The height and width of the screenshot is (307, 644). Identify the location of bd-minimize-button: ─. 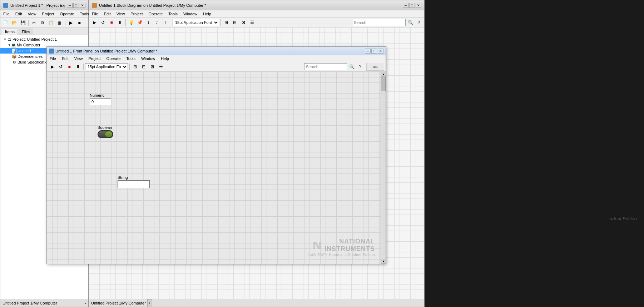
(406, 5).